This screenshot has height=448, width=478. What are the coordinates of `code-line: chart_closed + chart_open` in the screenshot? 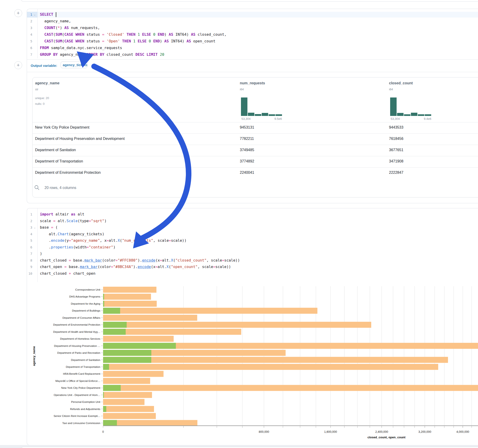 It's located at (68, 274).